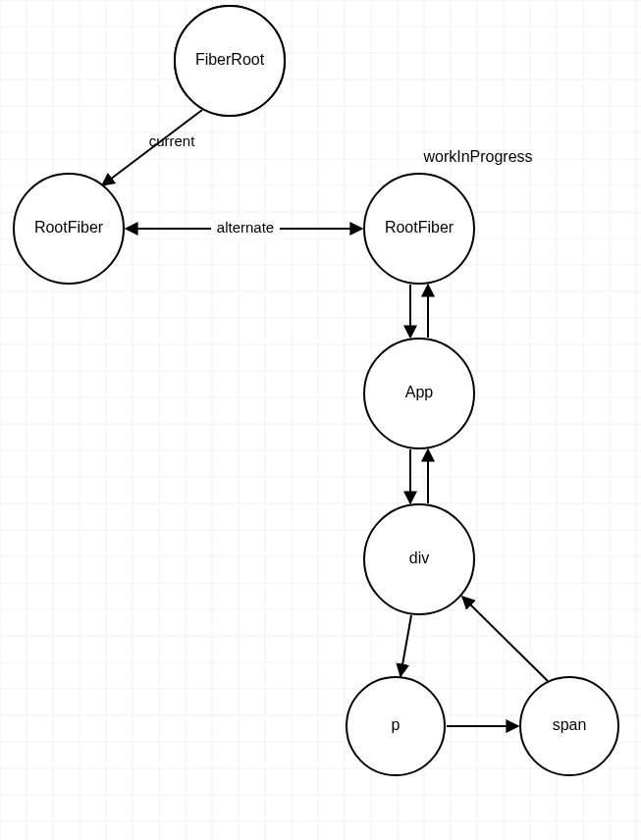 Image resolution: width=641 pixels, height=840 pixels. I want to click on node-label-rootfiber-right: RootFiber, so click(420, 228).